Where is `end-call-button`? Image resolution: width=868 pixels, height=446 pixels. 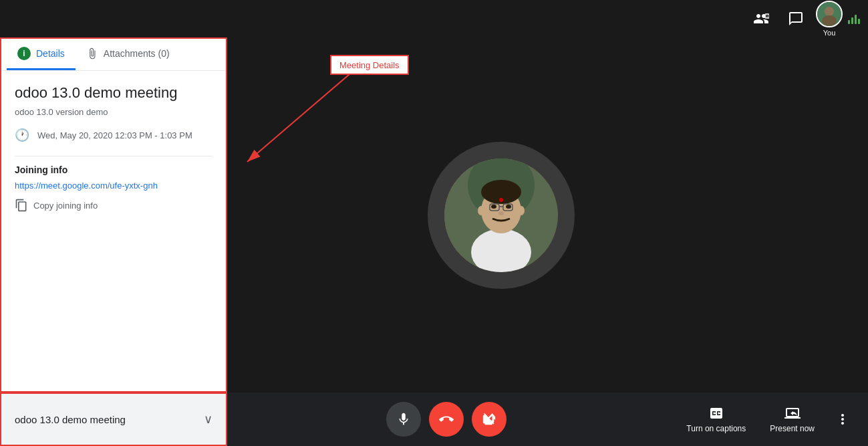
end-call-button is located at coordinates (446, 419).